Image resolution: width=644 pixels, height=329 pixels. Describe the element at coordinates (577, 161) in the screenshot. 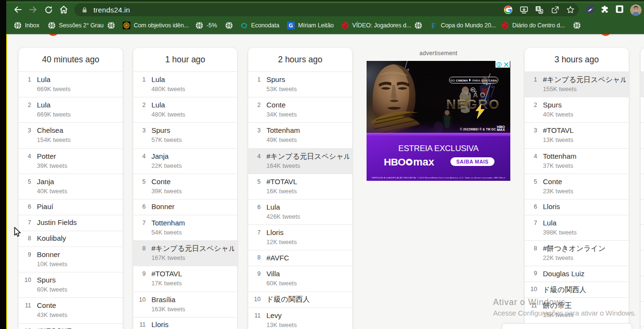

I see `trend-row: 4Tottenham37K tweets` at that location.